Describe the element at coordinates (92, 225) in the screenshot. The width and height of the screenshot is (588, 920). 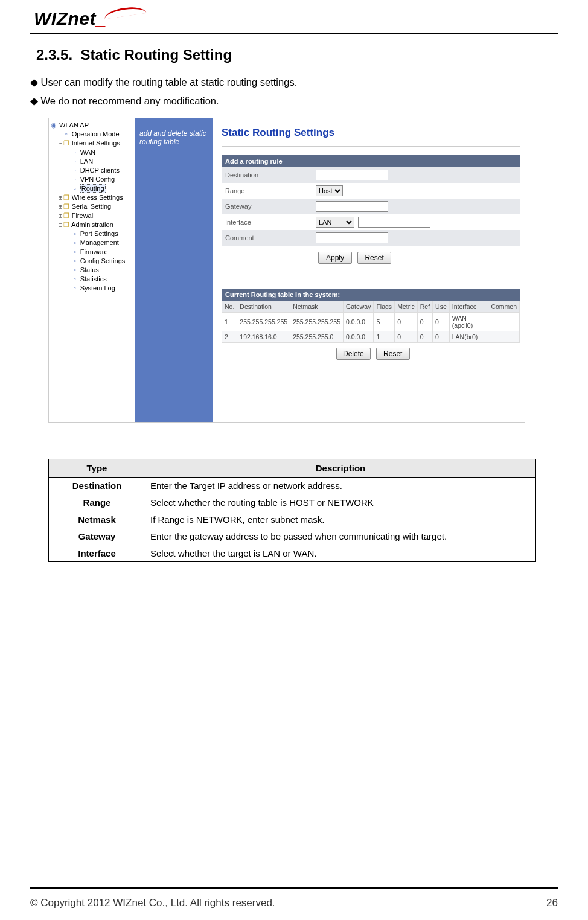
I see `tree-item: ⊟❐ Administration` at that location.